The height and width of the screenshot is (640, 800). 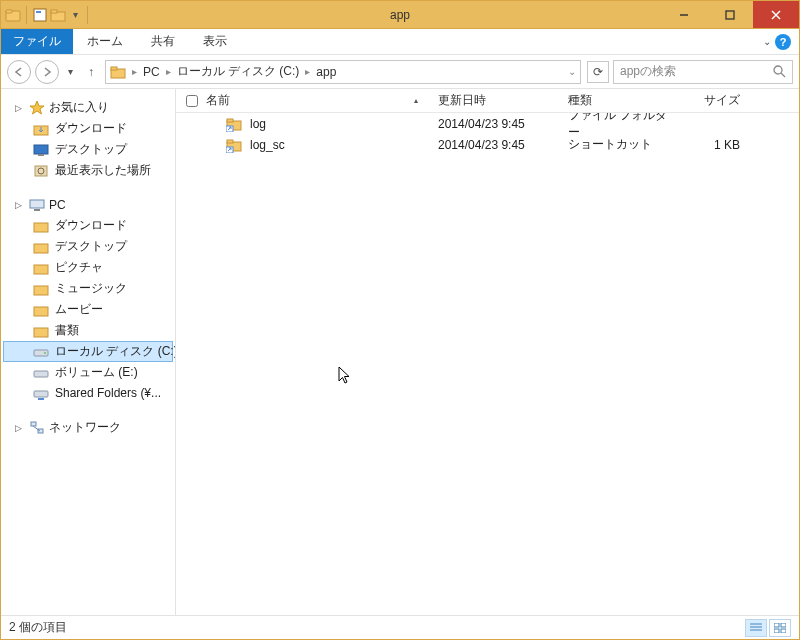 What do you see at coordinates (40, 15) in the screenshot?
I see `qat-properties-icon` at bounding box center [40, 15].